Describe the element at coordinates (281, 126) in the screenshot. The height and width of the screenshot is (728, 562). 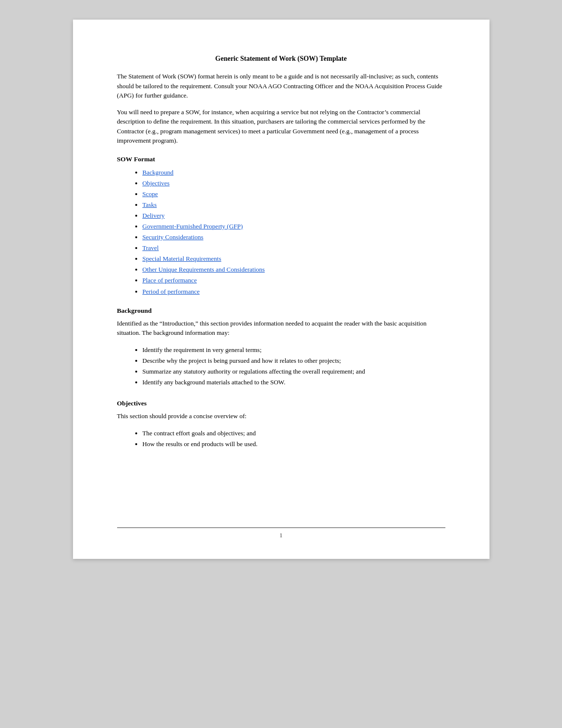
I see `intro-paragraph-2: You will need to prepare a SOW, for inst…` at that location.